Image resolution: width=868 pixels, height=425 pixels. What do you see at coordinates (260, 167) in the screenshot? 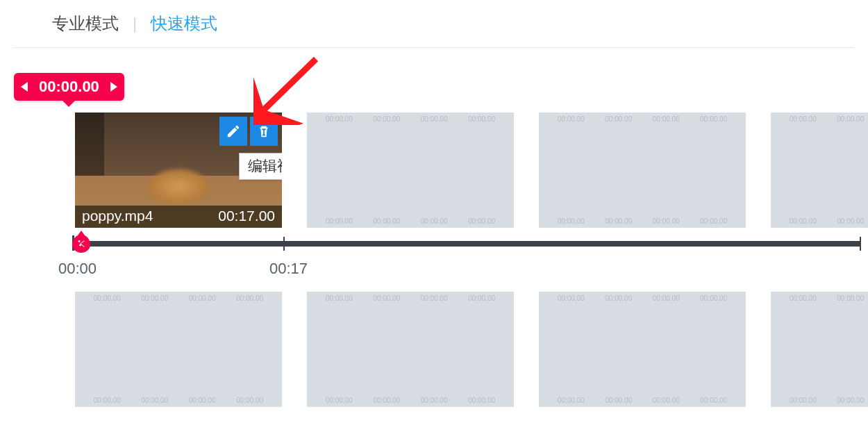
I see `edit-tooltip: 编辑视频` at bounding box center [260, 167].